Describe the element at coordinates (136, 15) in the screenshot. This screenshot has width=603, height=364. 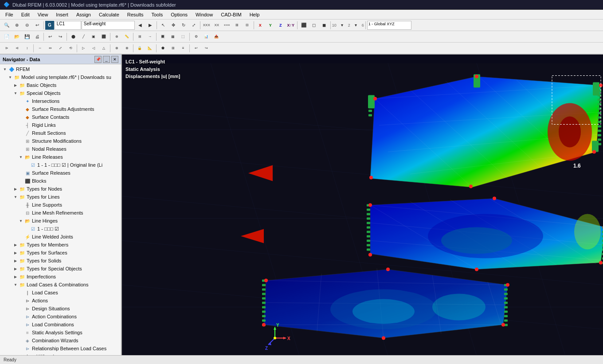
I see `menu-item-results: Results` at that location.